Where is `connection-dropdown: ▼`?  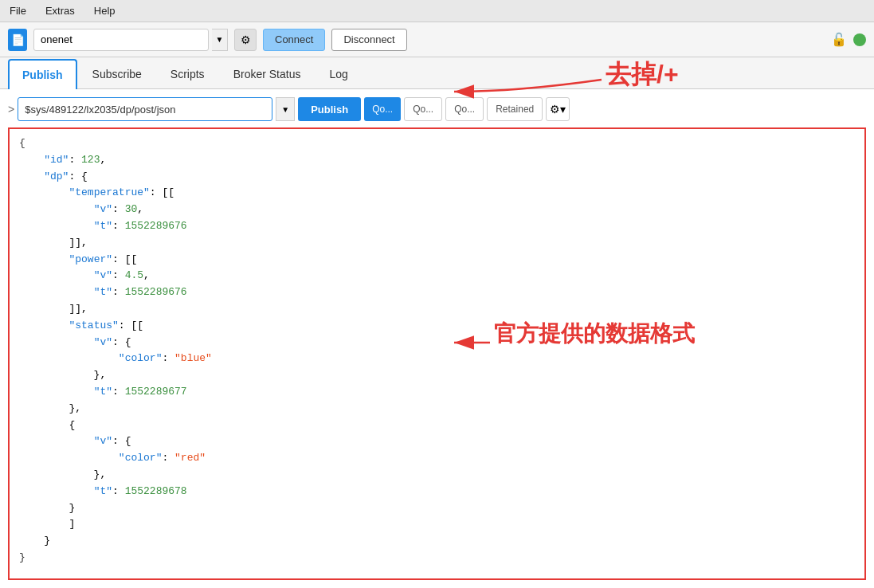 connection-dropdown: ▼ is located at coordinates (220, 40).